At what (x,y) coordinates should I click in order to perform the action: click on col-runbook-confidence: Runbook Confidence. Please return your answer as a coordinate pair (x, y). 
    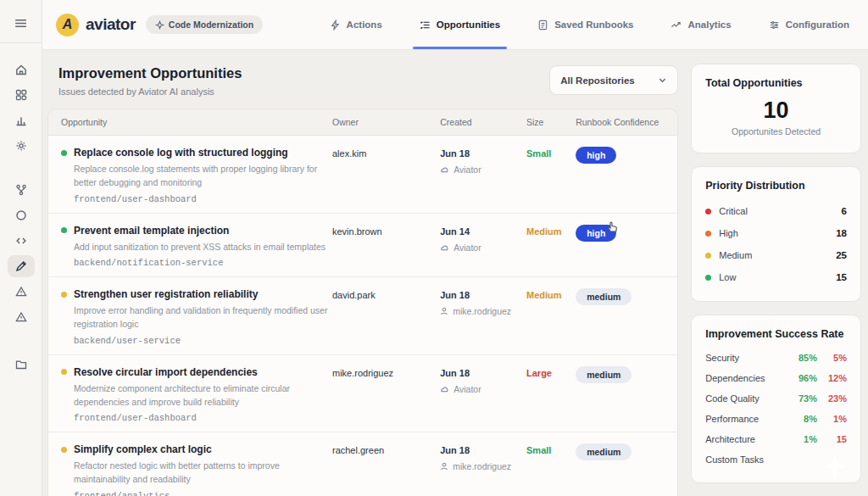
    Looking at the image, I should click on (626, 122).